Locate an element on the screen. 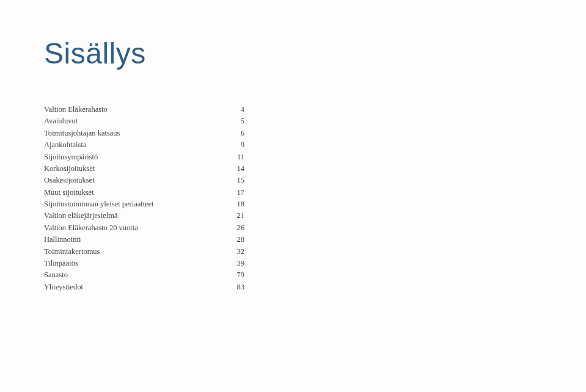 This screenshot has width=586, height=392. toc-row: Tilinpäätös39 is located at coordinates (144, 264).